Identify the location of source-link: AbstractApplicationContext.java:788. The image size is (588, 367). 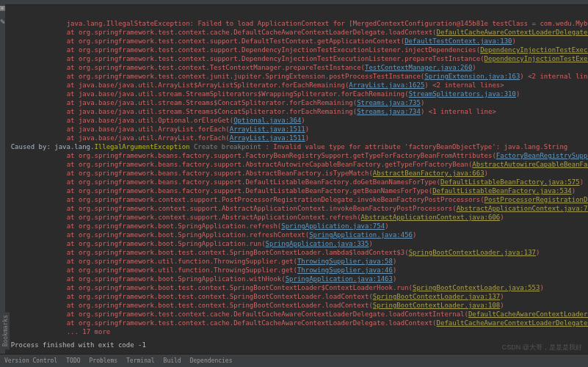
(523, 208).